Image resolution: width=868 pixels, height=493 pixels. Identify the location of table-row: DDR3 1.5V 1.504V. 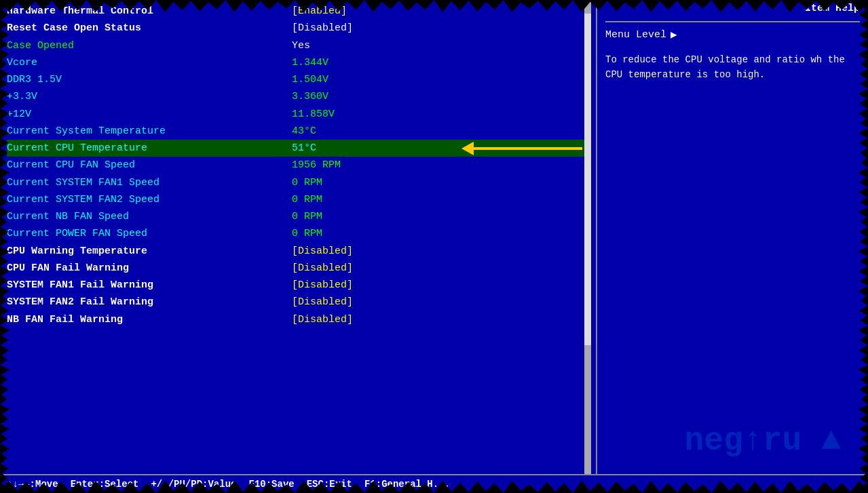
(298, 80).